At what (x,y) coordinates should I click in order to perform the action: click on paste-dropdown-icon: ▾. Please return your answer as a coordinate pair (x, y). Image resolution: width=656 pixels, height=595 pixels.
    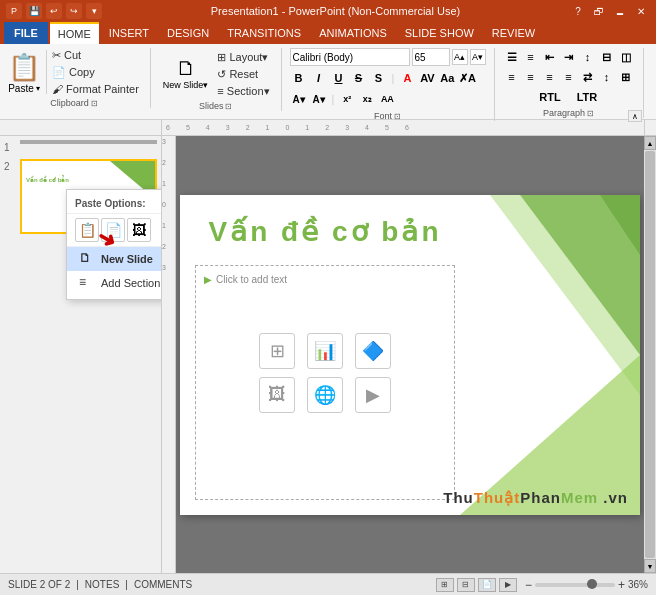
    Looking at the image, I should click on (38, 88).